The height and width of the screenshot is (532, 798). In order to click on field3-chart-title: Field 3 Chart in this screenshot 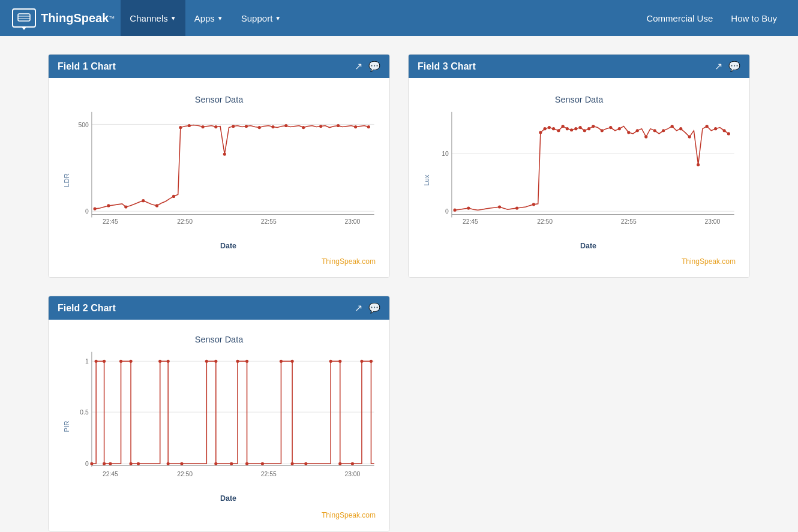, I will do `click(446, 67)`.